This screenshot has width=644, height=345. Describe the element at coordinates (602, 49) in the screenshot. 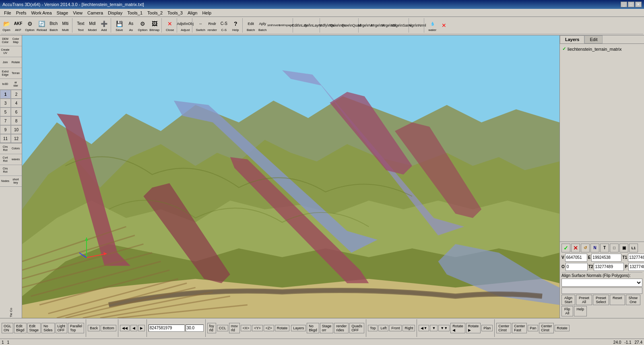

I see `layer-item: ✓ liechtenstein_terrain_matrix` at that location.